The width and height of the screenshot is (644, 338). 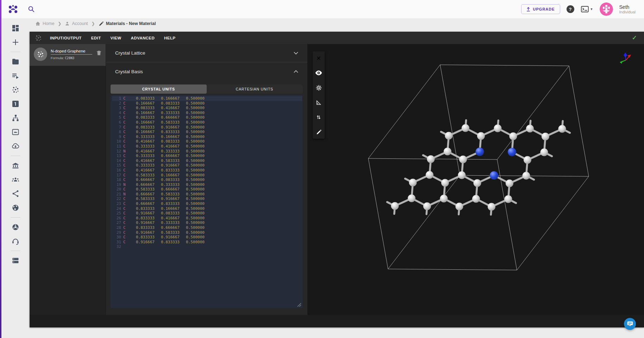 I want to click on resize-handle, so click(x=299, y=305).